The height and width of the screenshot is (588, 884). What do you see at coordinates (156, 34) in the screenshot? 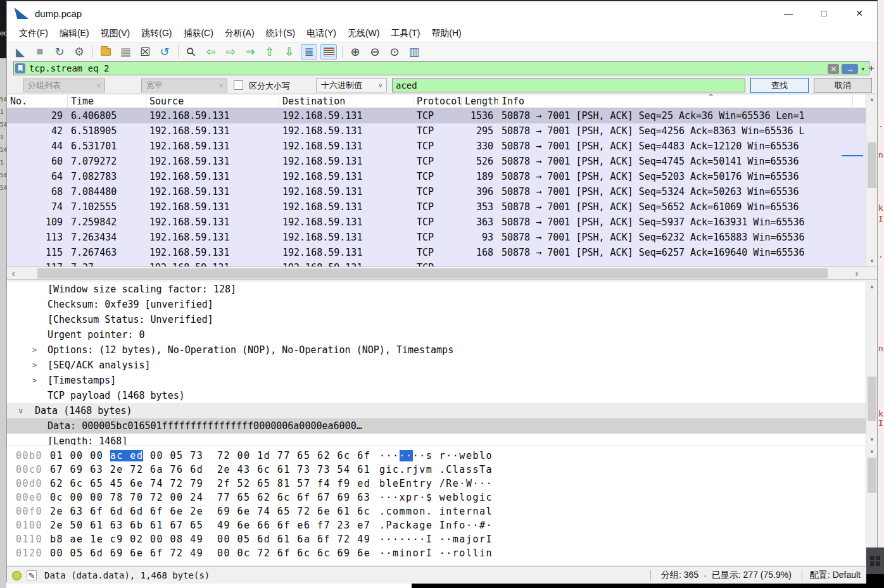
I see `menu-item-跳转: 跳转(G)` at bounding box center [156, 34].